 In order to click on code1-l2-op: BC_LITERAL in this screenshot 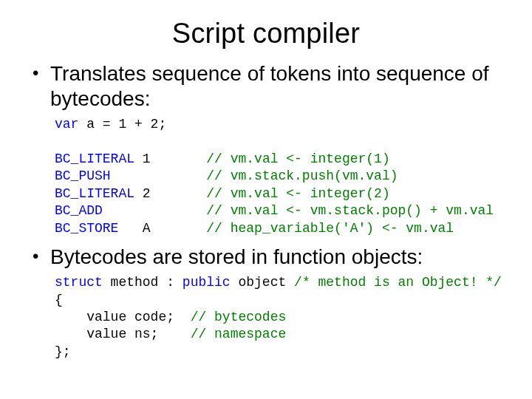, I will do `click(95, 159)`.